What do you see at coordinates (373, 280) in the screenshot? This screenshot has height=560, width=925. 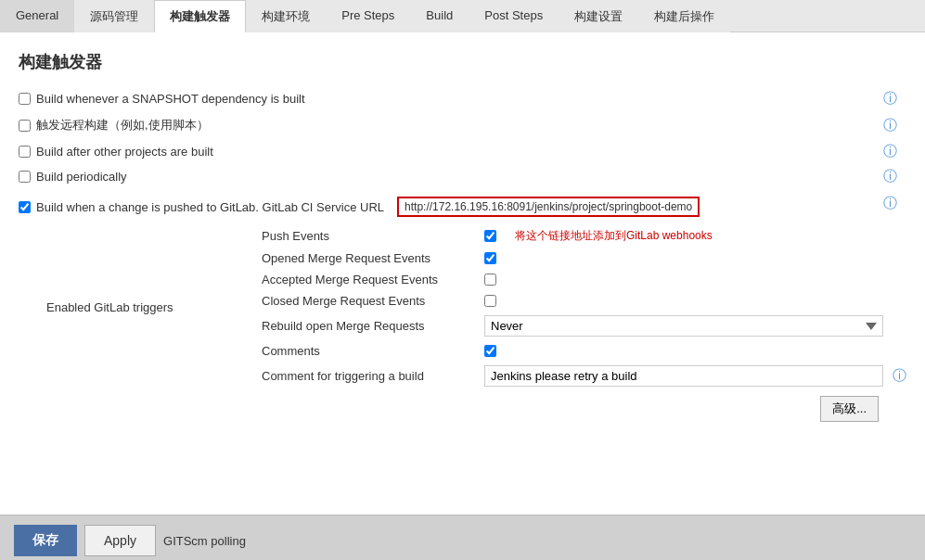 I see `accepted-mr-label: Accepted Merge Request Events` at bounding box center [373, 280].